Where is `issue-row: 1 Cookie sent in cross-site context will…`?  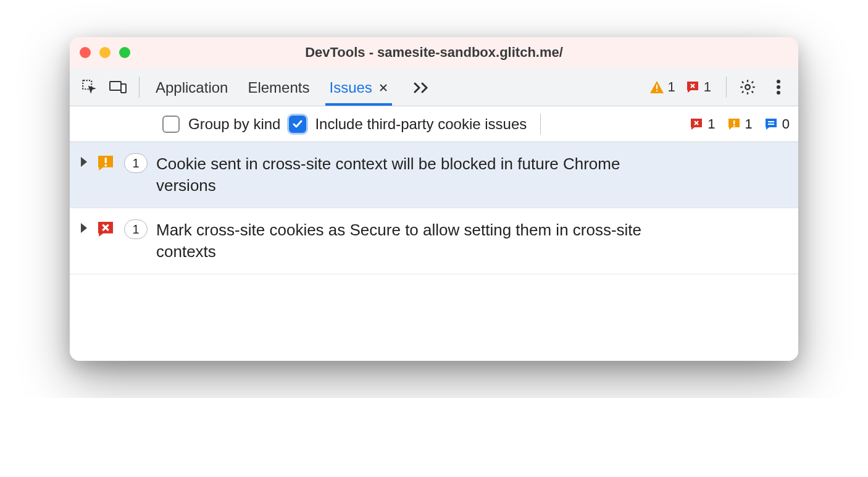 issue-row: 1 Cookie sent in cross-site context will… is located at coordinates (434, 175).